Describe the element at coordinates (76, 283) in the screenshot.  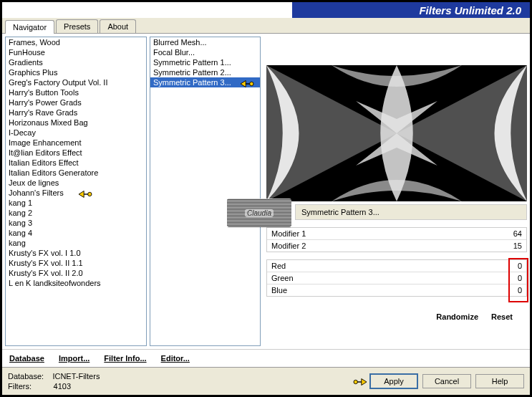
I see `category-item: L en K landksiteofwonders` at that location.